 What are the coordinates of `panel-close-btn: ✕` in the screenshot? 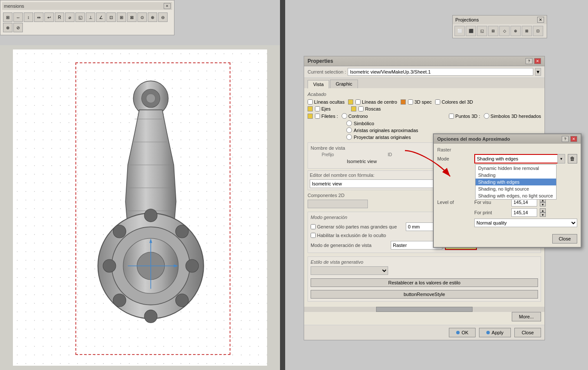 It's located at (538, 61).